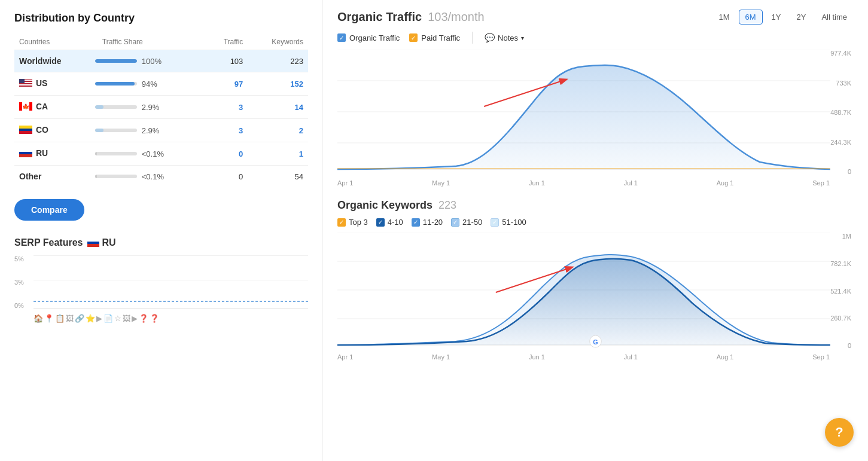  I want to click on keywords-title: Organic Keywords, so click(385, 206).